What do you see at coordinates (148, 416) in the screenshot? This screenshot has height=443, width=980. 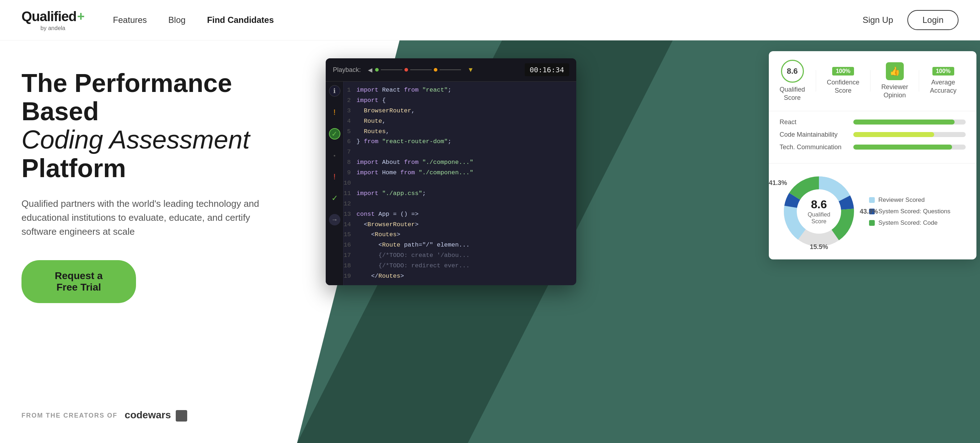 I see `creators-row: FROM THE CREATORS OF codewars` at bounding box center [148, 416].